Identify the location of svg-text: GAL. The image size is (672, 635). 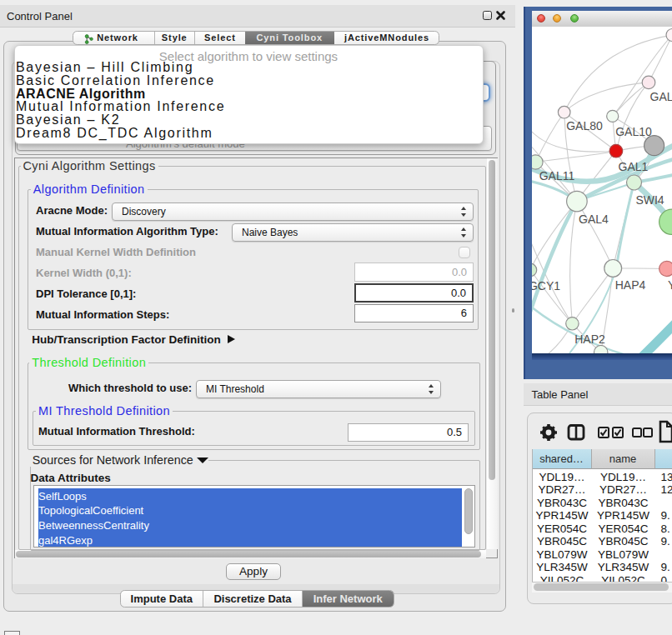
(661, 96).